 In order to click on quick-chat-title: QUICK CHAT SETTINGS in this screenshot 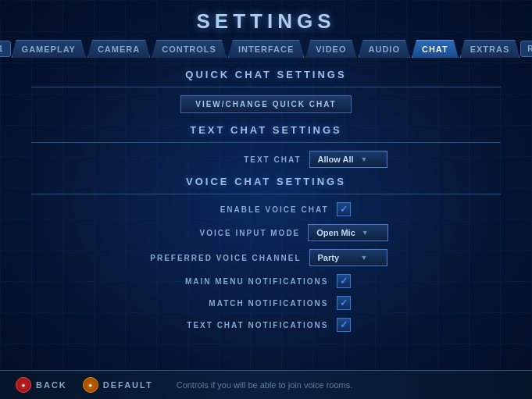, I will do `click(266, 75)`.